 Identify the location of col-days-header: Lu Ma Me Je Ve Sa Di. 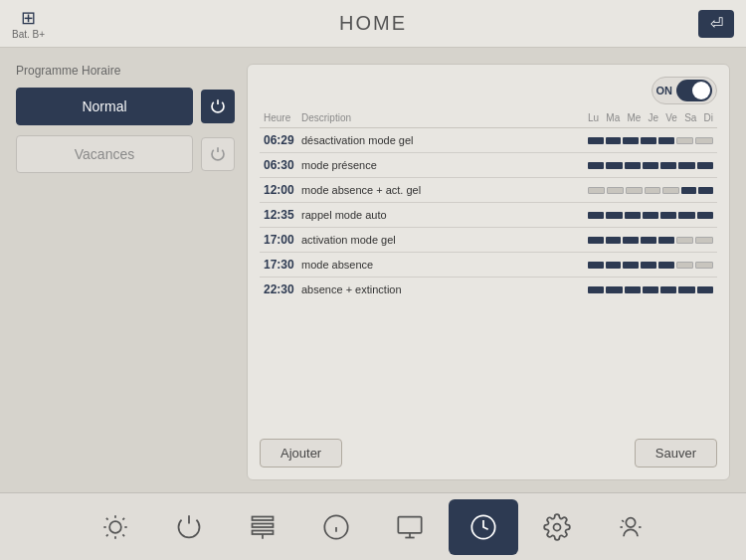
(651, 117).